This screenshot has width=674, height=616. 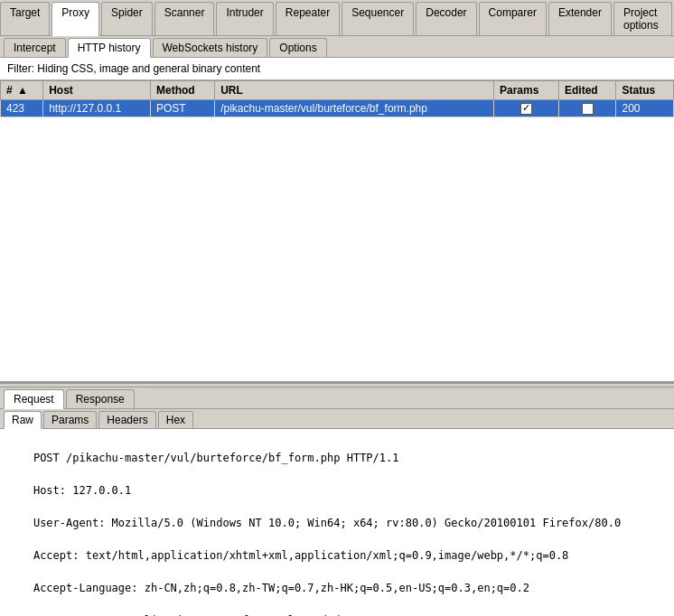 I want to click on inner-tab-bar: Raw Params Headers Hex, so click(x=337, y=419).